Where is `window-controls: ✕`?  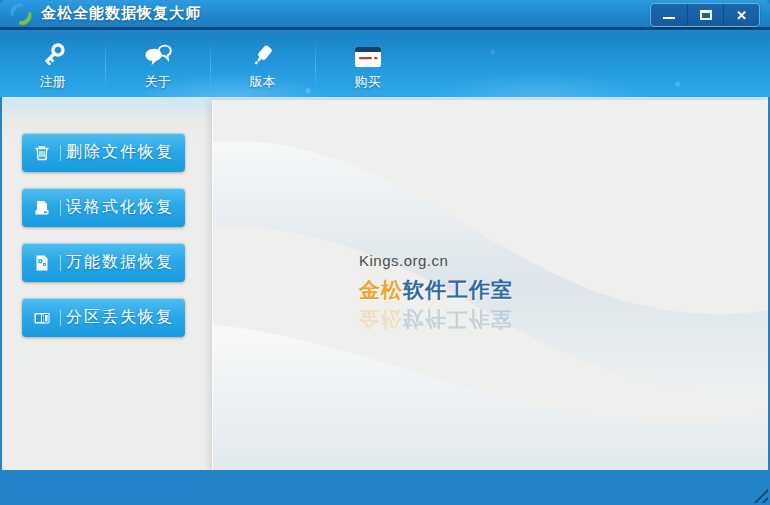
window-controls: ✕ is located at coordinates (705, 15).